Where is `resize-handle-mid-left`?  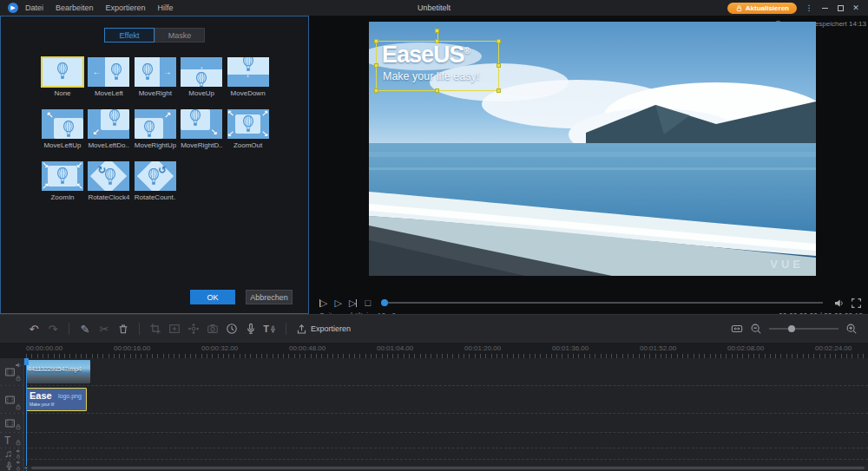
resize-handle-mid-left is located at coordinates (377, 66).